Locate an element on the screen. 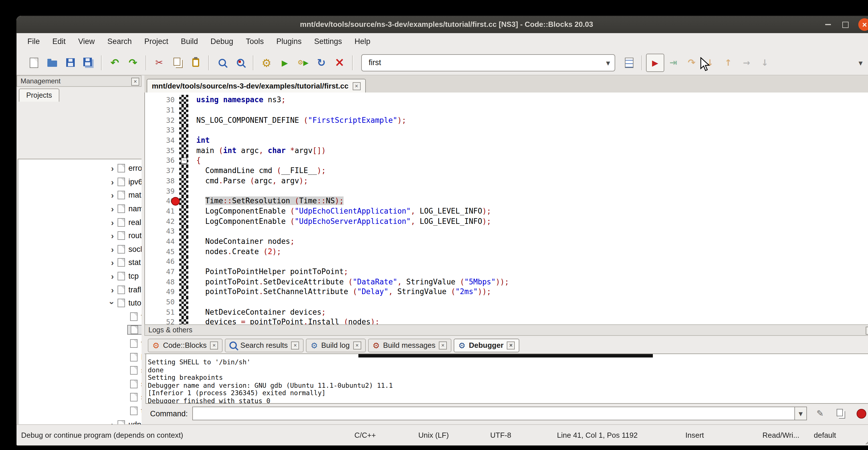 The image size is (868, 450). replace-button is located at coordinates (240, 63).